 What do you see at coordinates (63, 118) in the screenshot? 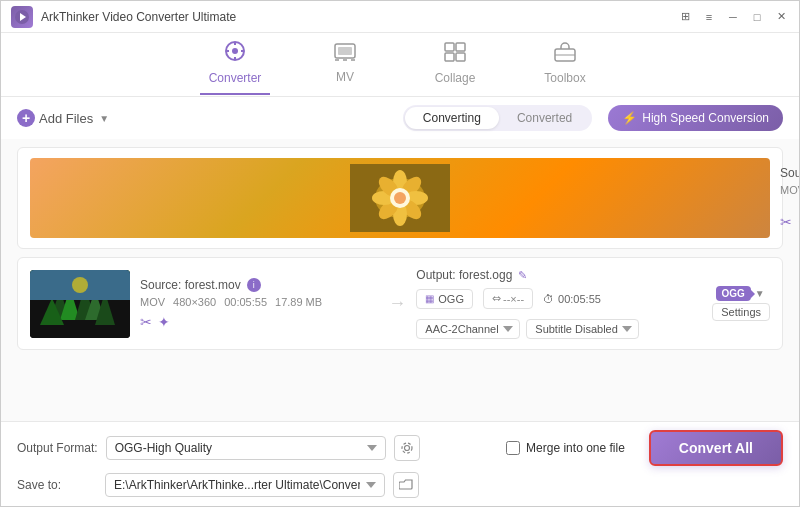
I see `add-files-button: + Add Files ▼` at bounding box center [63, 118].